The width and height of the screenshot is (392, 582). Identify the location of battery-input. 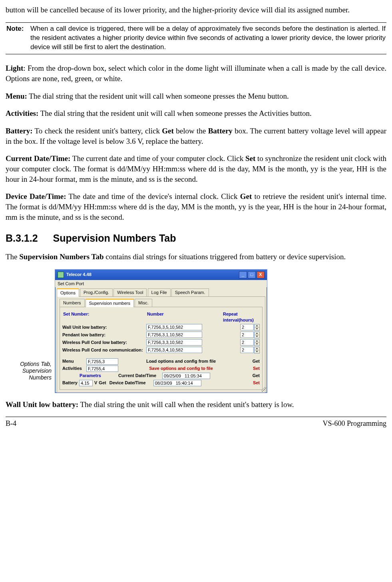
(86, 383).